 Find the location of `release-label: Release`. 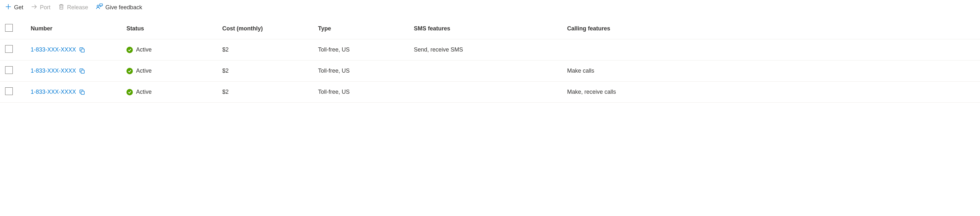

release-label: Release is located at coordinates (78, 8).